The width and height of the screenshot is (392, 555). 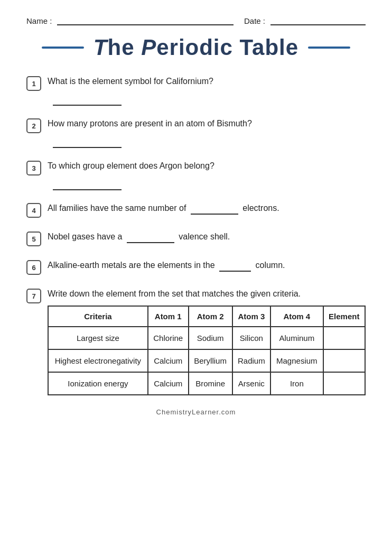 I want to click on title-dash-left, so click(x=63, y=48).